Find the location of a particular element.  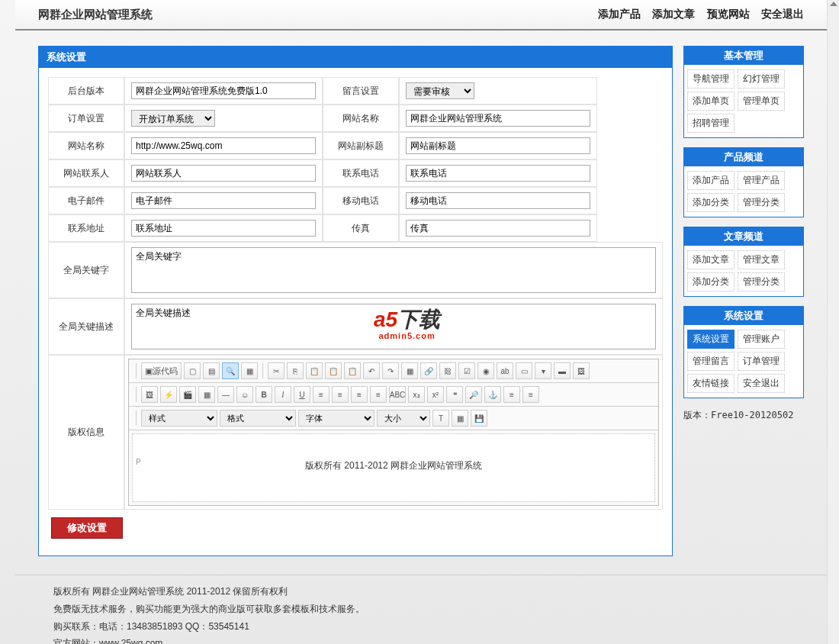

checkbox-icon: ☑ is located at coordinates (467, 371).